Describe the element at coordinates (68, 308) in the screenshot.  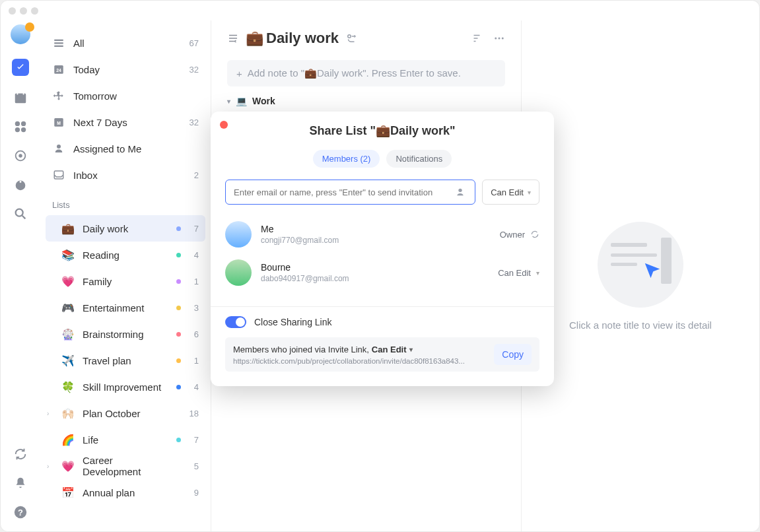
I see `list-emoji: 🎮` at that location.